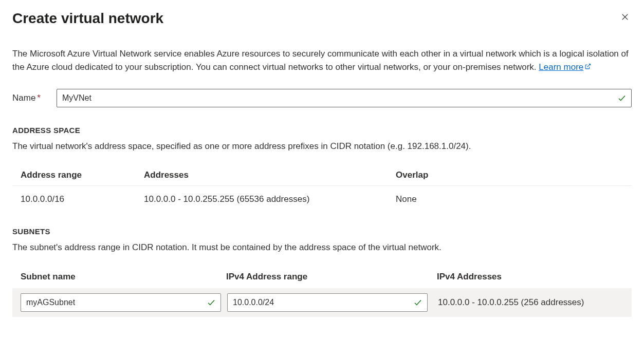 Image resolution: width=644 pixels, height=358 pixels. I want to click on subnets-heading: SUBNETS, so click(322, 231).